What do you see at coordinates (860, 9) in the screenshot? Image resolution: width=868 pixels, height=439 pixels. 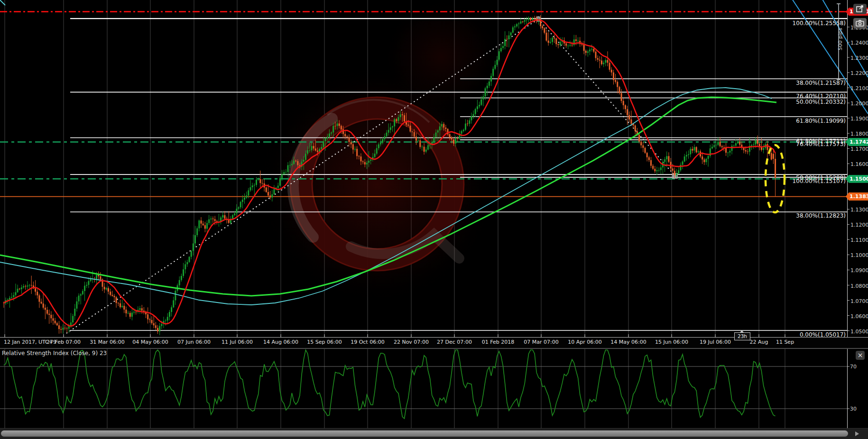 I see `open-in-new-window-icon` at bounding box center [860, 9].